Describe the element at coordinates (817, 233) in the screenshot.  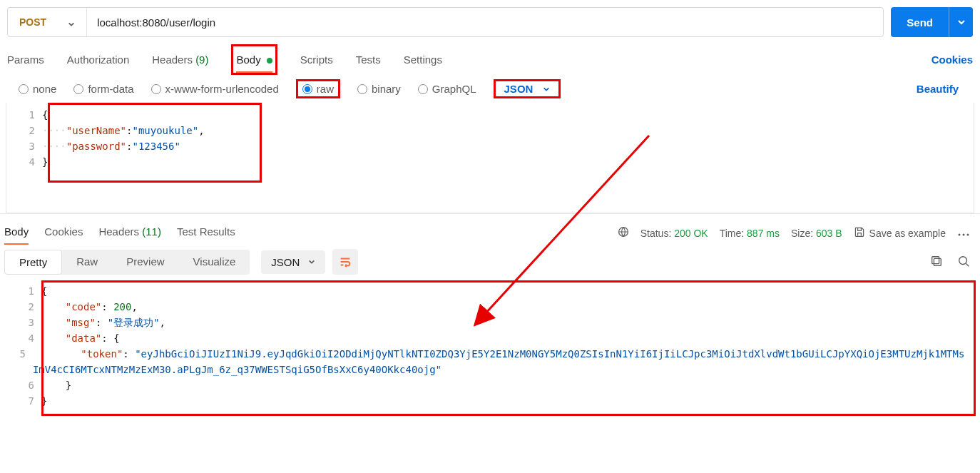
I see `size-block: Size: 603 B` at that location.